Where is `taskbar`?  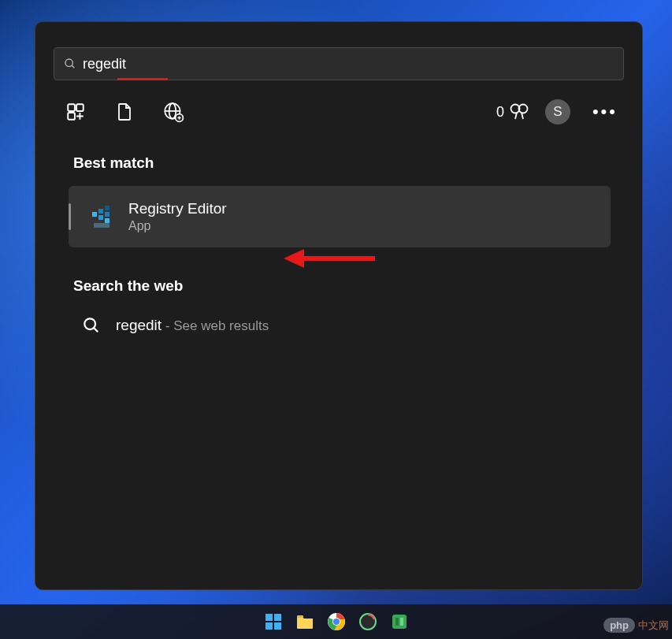 taskbar is located at coordinates (336, 622).